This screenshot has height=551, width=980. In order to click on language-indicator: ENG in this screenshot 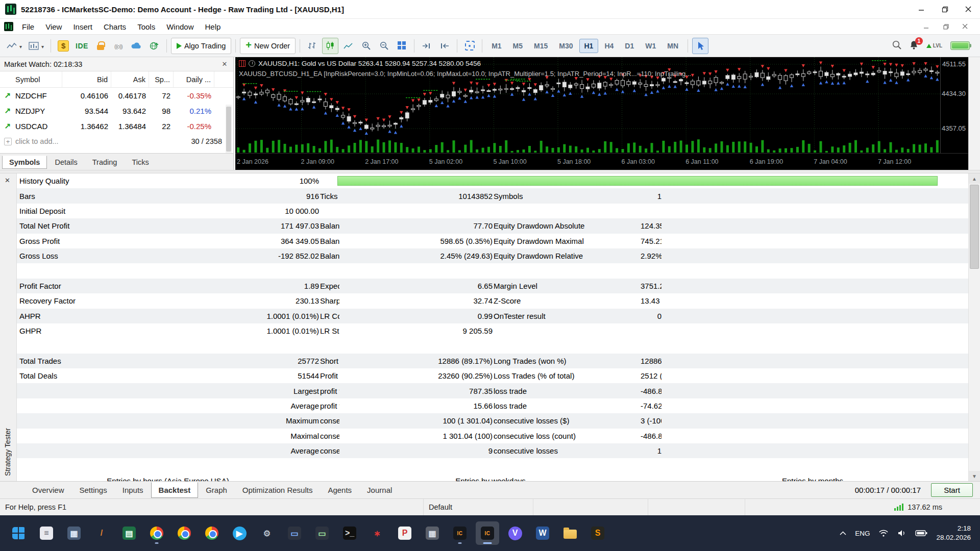, I will do `click(863, 534)`.